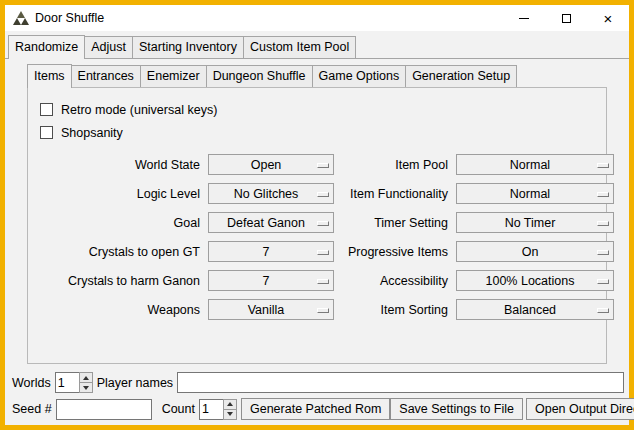 Image resolution: width=634 pixels, height=430 pixels. I want to click on item-pool-label: Item Pool, so click(395, 165).